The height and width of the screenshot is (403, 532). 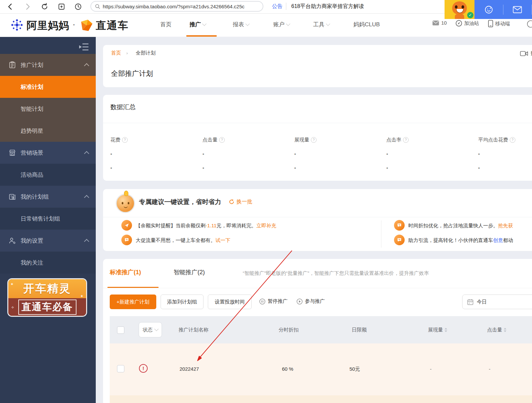 I want to click on zhitongche-logo-icon, so click(x=86, y=25).